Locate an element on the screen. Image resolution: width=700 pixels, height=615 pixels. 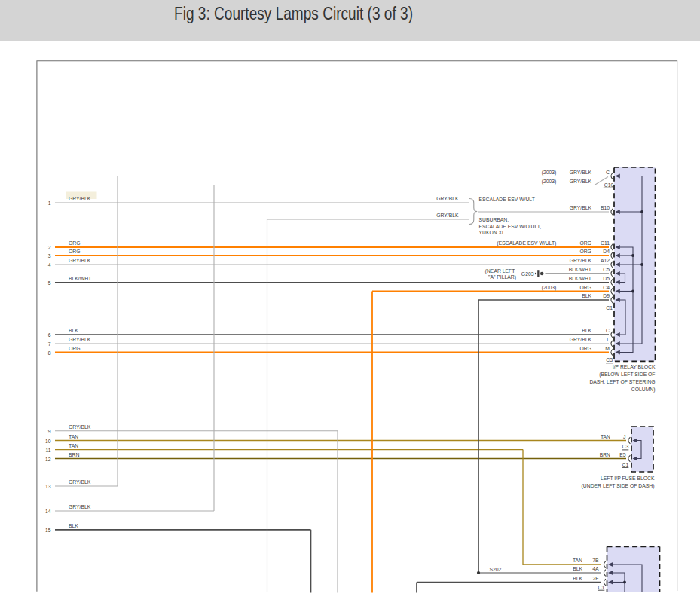
svg-text: 10 is located at coordinates (48, 442).